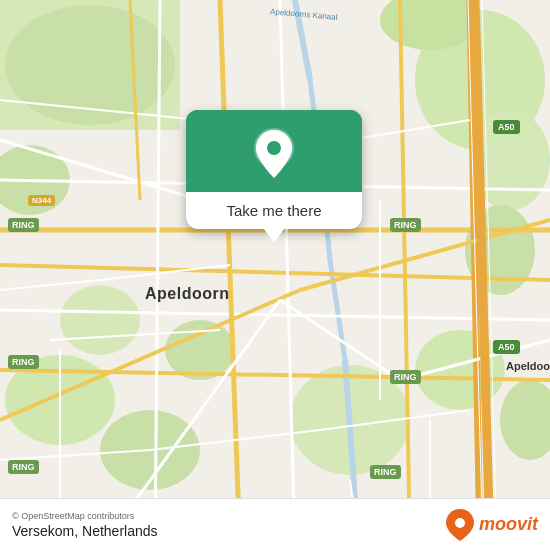 This screenshot has height=550, width=550. Describe the element at coordinates (274, 154) in the screenshot. I see `location-pin-icon` at that location.